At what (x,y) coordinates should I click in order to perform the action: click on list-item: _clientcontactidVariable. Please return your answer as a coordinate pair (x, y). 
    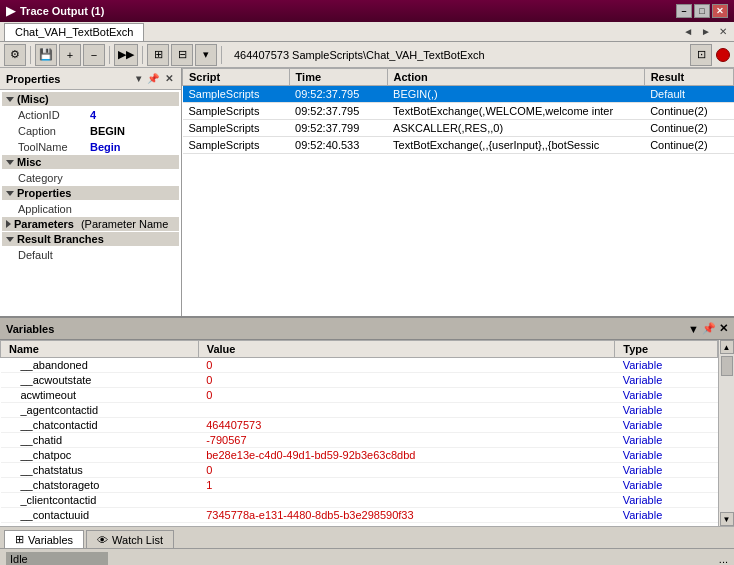
    Looking at the image, I should click on (360, 500).